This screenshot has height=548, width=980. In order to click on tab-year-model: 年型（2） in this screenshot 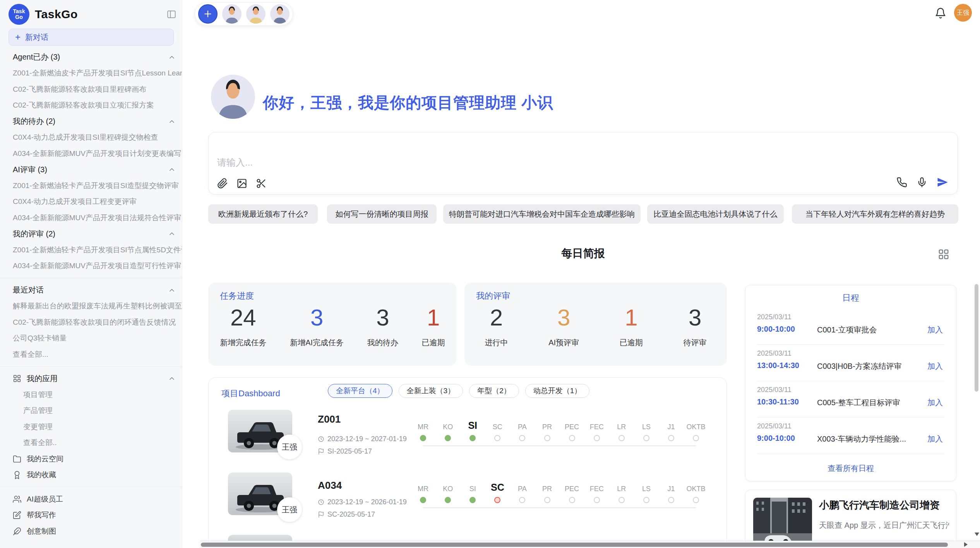, I will do `click(494, 391)`.